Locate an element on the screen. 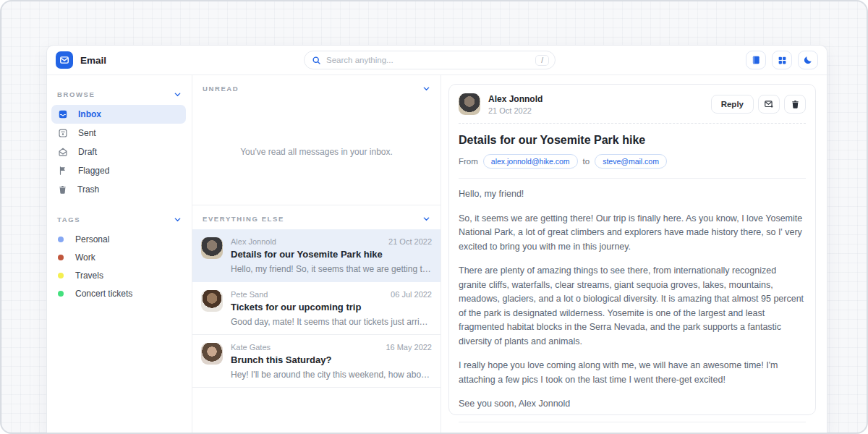  tag-label: Personal is located at coordinates (93, 239).